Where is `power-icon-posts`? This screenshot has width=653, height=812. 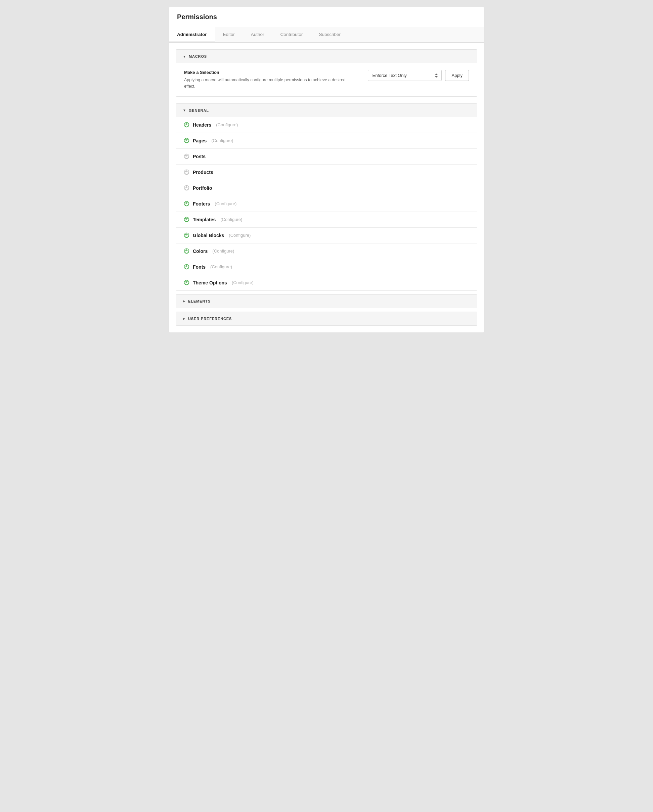
power-icon-posts is located at coordinates (187, 157).